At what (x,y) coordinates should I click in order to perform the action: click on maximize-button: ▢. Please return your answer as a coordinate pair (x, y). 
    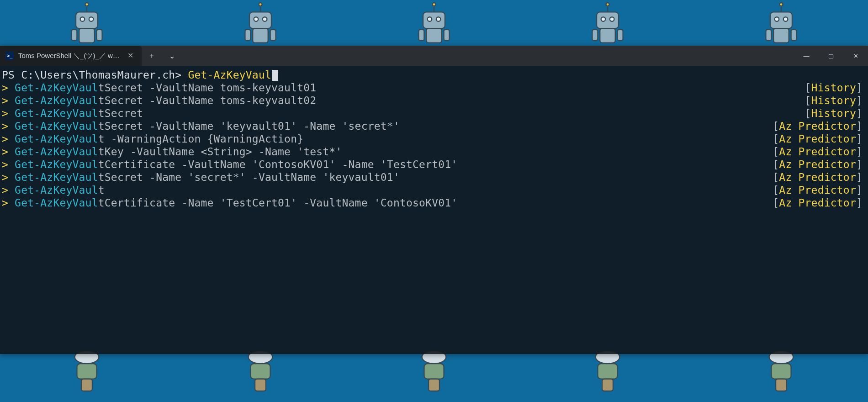
    Looking at the image, I should click on (831, 56).